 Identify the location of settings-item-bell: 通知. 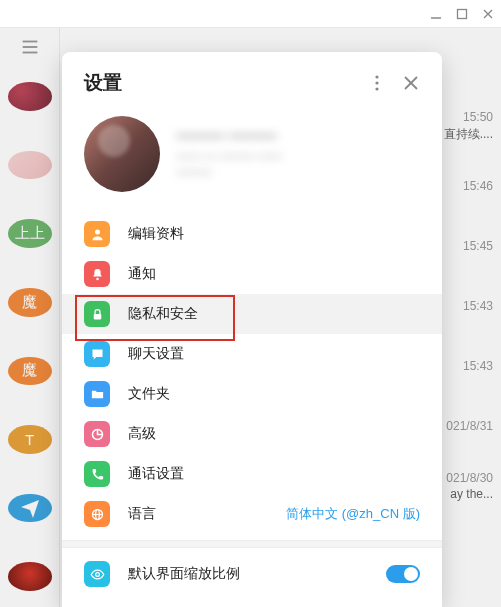
(252, 274).